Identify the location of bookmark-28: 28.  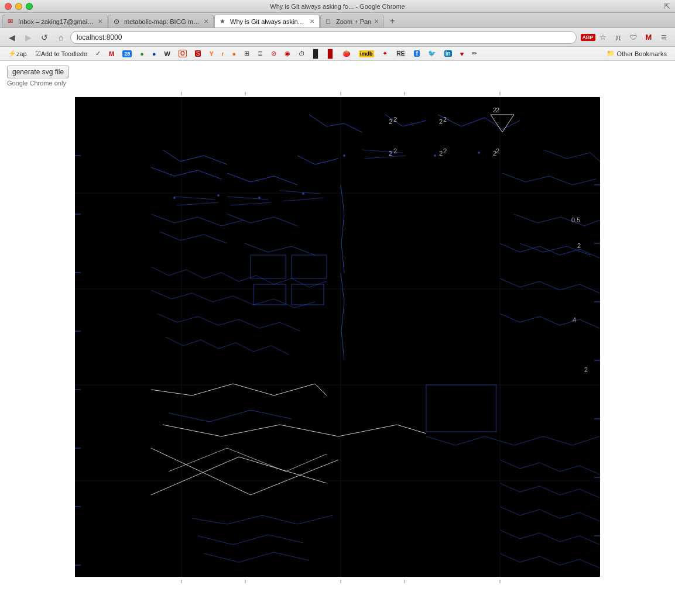
(127, 54).